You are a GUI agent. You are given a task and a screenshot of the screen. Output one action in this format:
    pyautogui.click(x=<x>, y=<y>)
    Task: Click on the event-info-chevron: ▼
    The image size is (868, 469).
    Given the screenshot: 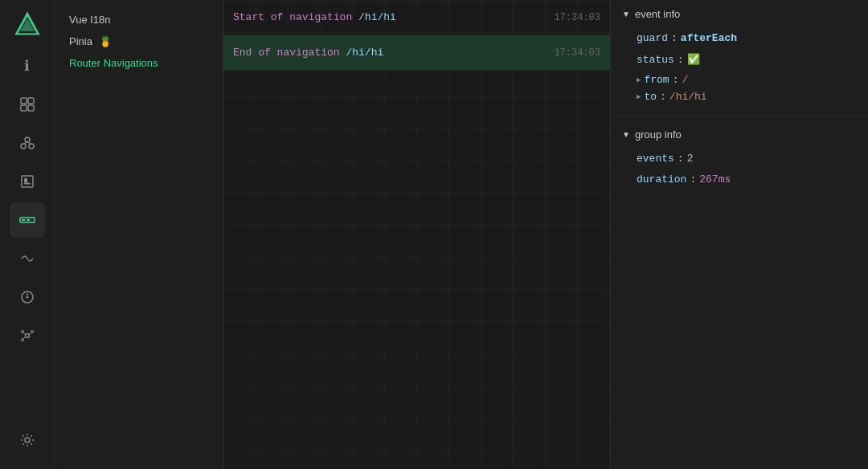 What is the action you would take?
    pyautogui.click(x=626, y=14)
    